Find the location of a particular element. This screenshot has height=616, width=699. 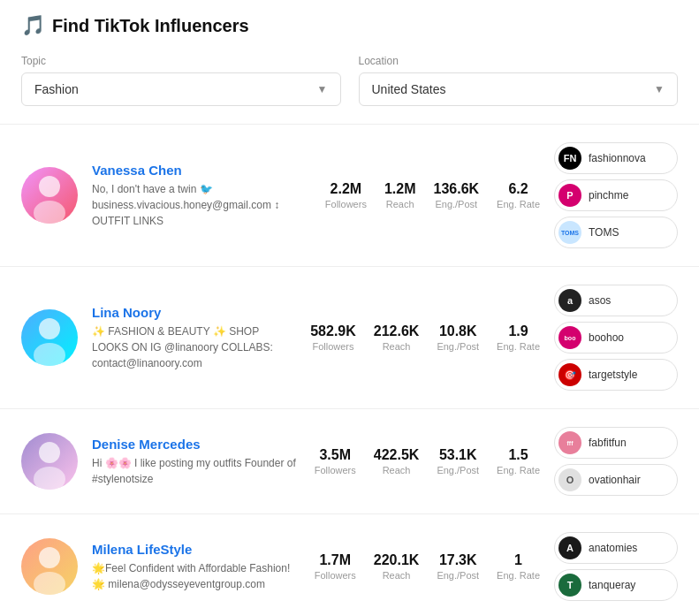

stat-label-followers-denise-mercedes: Followers is located at coordinates (336, 470).